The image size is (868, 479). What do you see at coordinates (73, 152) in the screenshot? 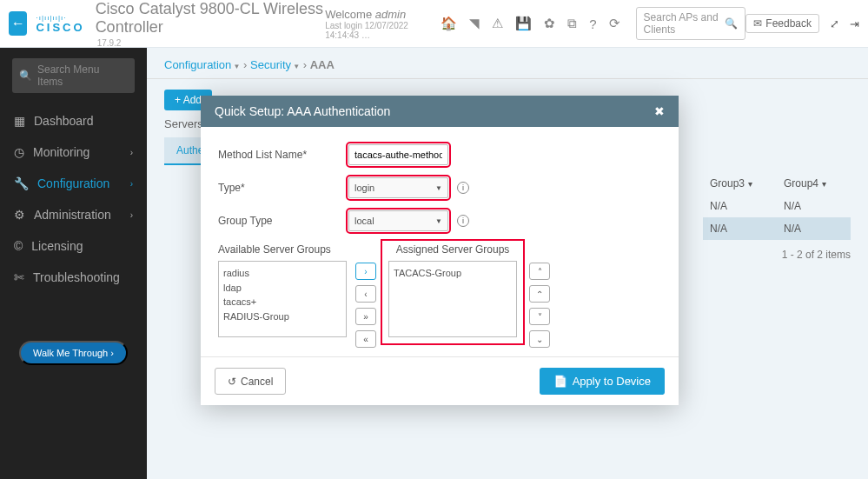
I see `sidebar-item-monitoring: ◷ Monitoring ›` at bounding box center [73, 152].